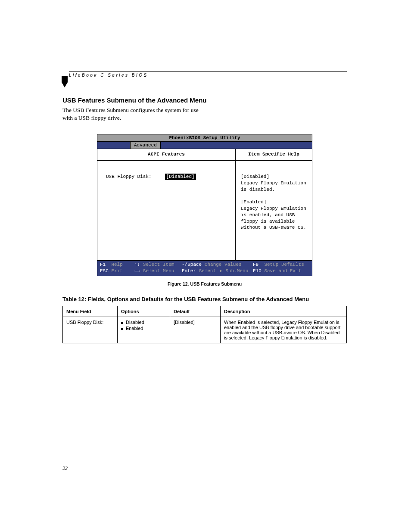  What do you see at coordinates (66, 82) in the screenshot?
I see `page-decor-arrow` at bounding box center [66, 82].